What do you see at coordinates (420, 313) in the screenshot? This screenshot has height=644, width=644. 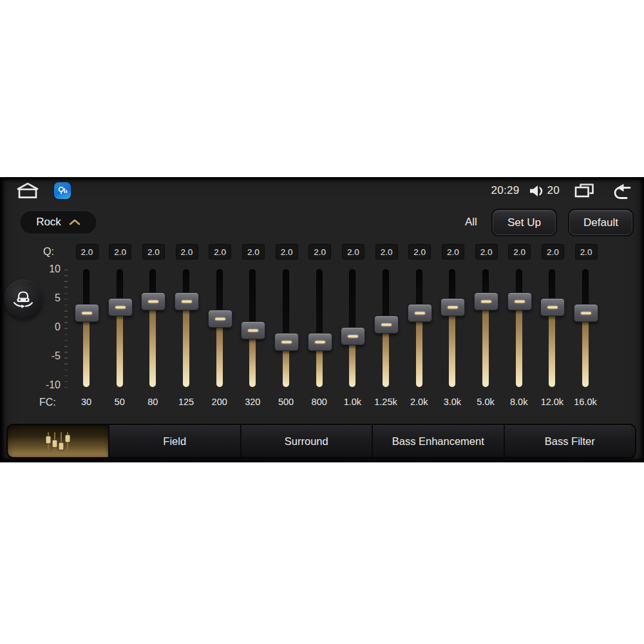 I see `slider-thumb-2.0k` at bounding box center [420, 313].